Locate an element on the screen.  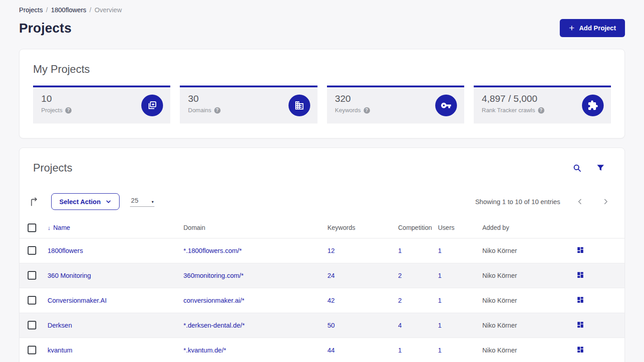
project-keywords-link: 42 is located at coordinates (331, 300).